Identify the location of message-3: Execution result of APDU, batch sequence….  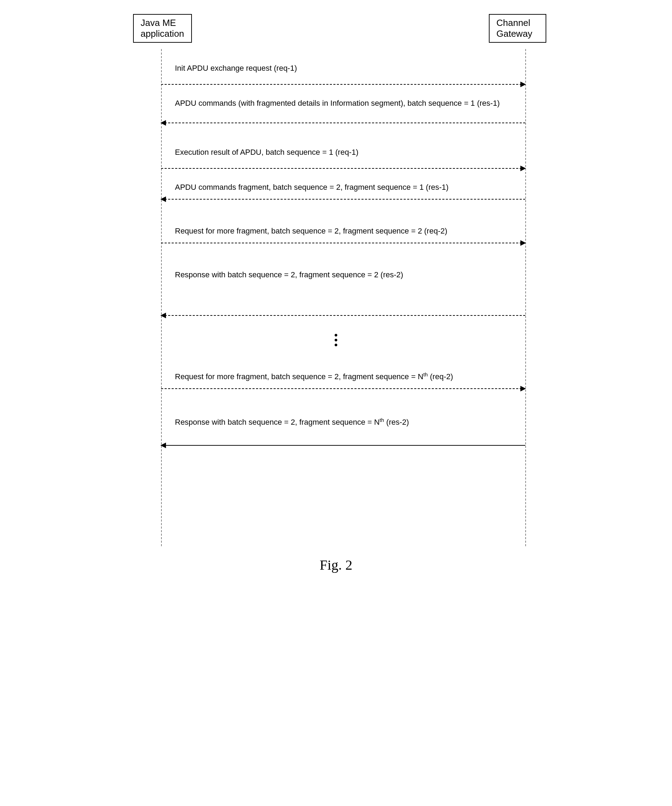
(343, 157).